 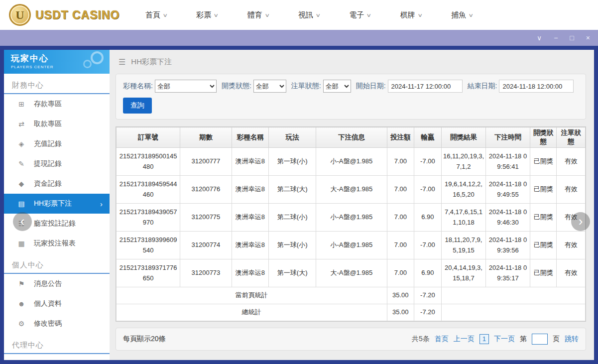 What do you see at coordinates (581, 222) in the screenshot?
I see `carousel-next-button: ›` at bounding box center [581, 222].